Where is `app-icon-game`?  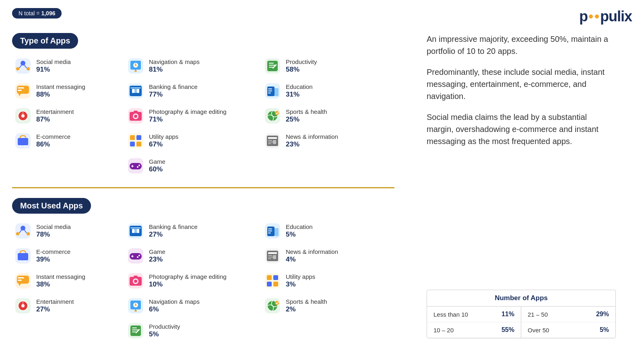
app-icon-game is located at coordinates (136, 166).